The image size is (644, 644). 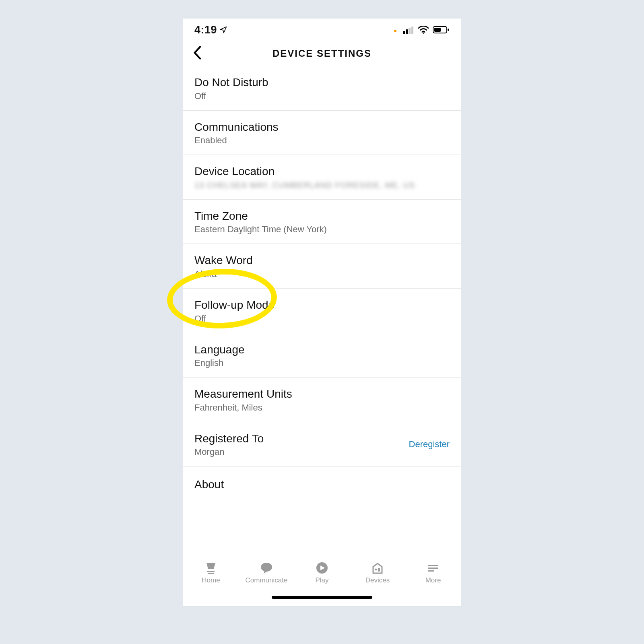 What do you see at coordinates (322, 568) in the screenshot?
I see `play-icon` at bounding box center [322, 568].